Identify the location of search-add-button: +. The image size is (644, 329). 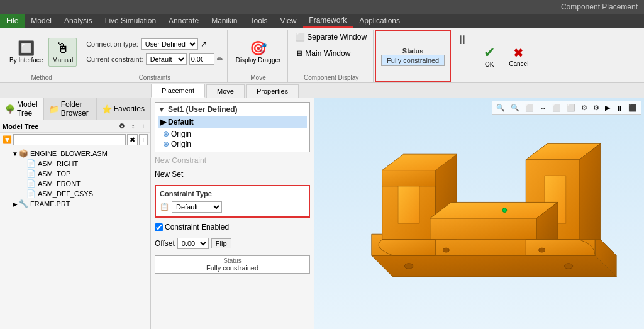
(143, 140).